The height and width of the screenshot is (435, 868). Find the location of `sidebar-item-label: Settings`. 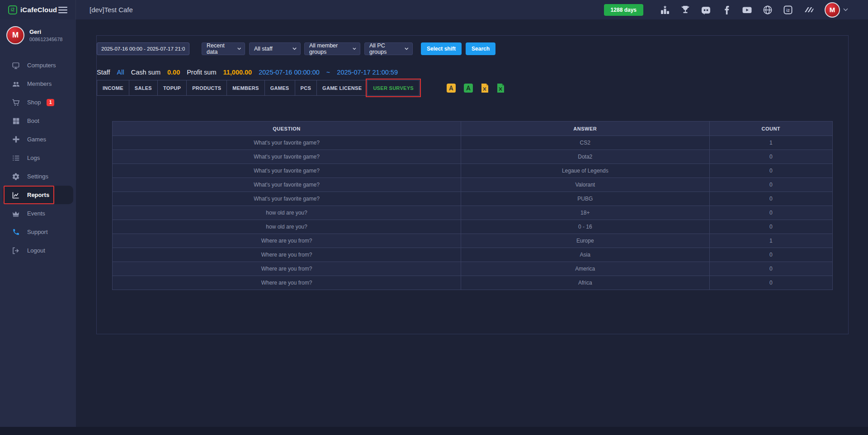

sidebar-item-label: Settings is located at coordinates (38, 176).